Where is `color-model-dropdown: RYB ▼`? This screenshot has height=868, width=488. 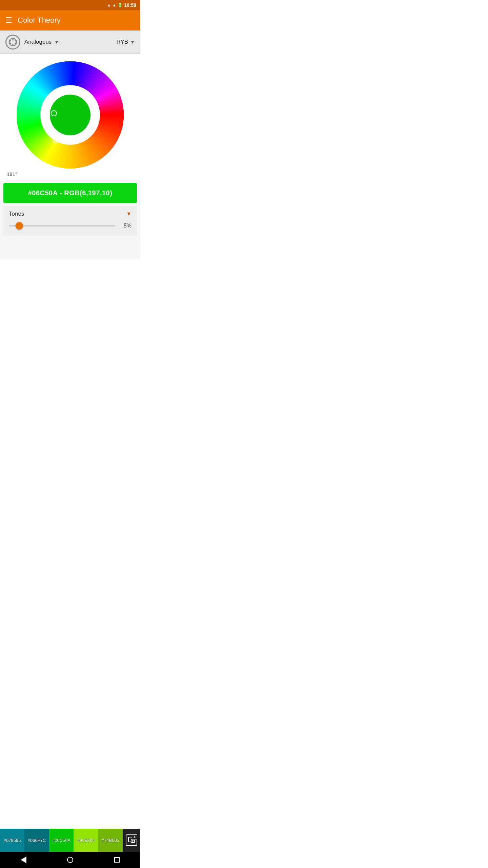 color-model-dropdown: RYB ▼ is located at coordinates (125, 42).